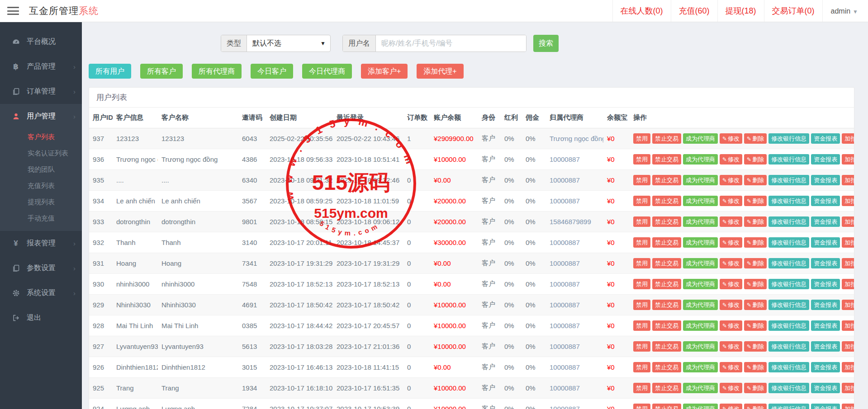  Describe the element at coordinates (41, 153) in the screenshot. I see `sidebar-subitem: 实名认证列表` at that location.